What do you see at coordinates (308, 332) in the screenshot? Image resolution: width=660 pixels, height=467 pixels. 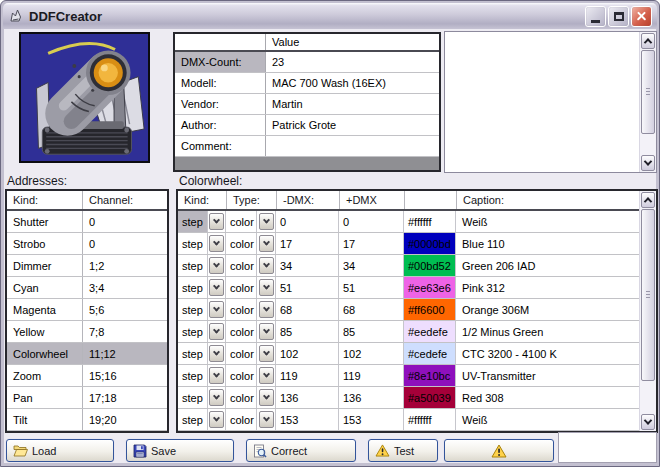 I see `minus-dmx-cell: 85` at bounding box center [308, 332].